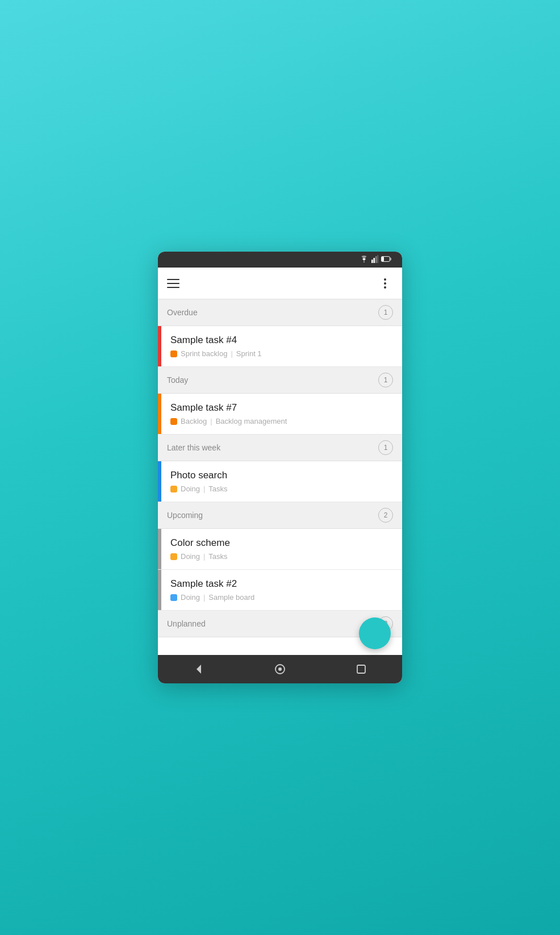  Describe the element at coordinates (174, 354) in the screenshot. I see `task-dot-task4` at that location.